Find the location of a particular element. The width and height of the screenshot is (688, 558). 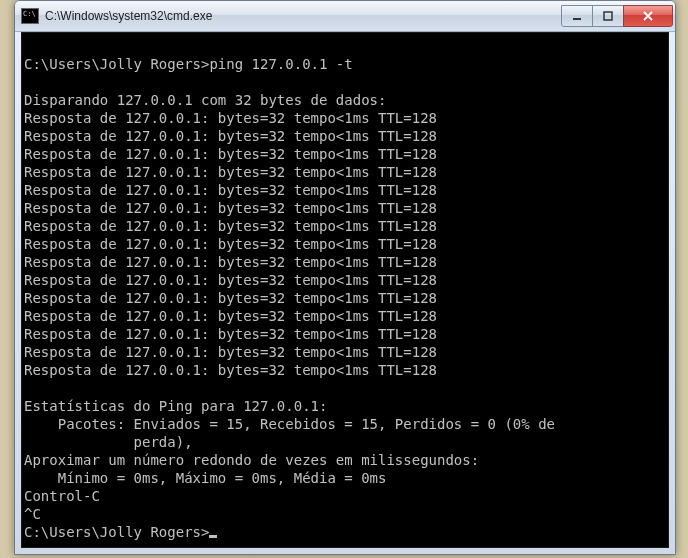

ping-header: Disparando 127.0.0.1 com 32 bytes de dad… is located at coordinates (345, 100).